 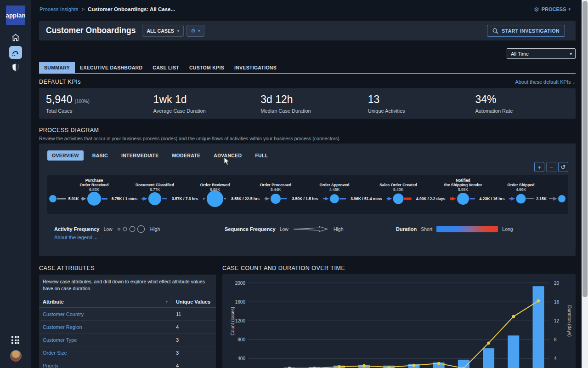 What do you see at coordinates (545, 82) in the screenshot?
I see `about-default-kpis-link: About these default KPIs ⌄` at bounding box center [545, 82].